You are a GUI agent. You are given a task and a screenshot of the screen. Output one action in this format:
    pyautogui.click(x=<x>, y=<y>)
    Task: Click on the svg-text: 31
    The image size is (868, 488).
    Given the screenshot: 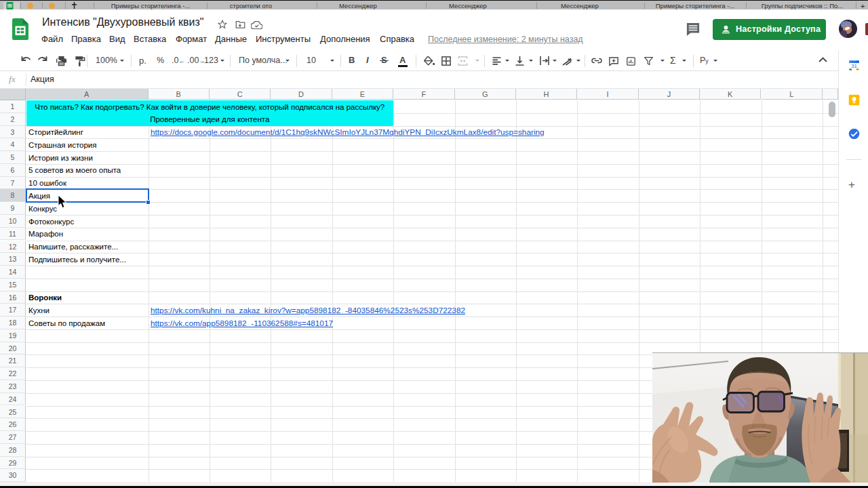 What is the action you would take?
    pyautogui.click(x=854, y=66)
    